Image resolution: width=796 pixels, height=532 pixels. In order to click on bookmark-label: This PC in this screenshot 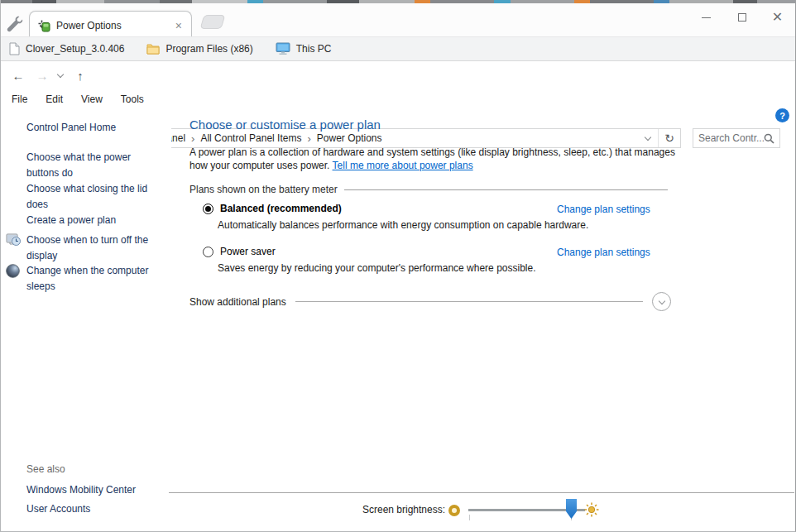, I will do `click(314, 49)`.